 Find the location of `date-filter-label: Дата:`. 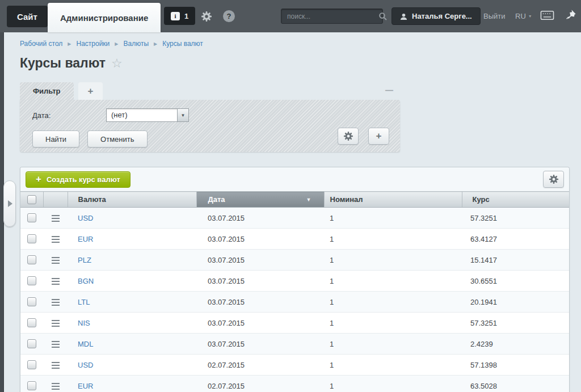

date-filter-label: Дата: is located at coordinates (69, 116).